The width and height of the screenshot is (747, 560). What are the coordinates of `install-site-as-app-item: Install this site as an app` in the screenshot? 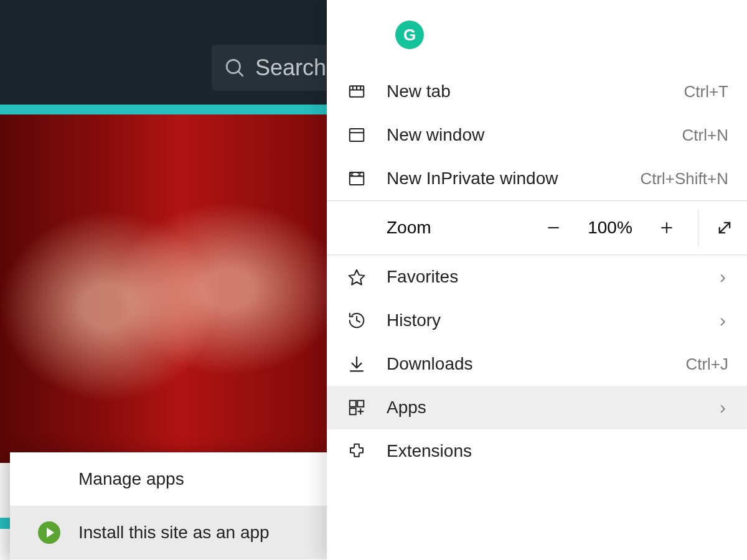 It's located at (168, 533).